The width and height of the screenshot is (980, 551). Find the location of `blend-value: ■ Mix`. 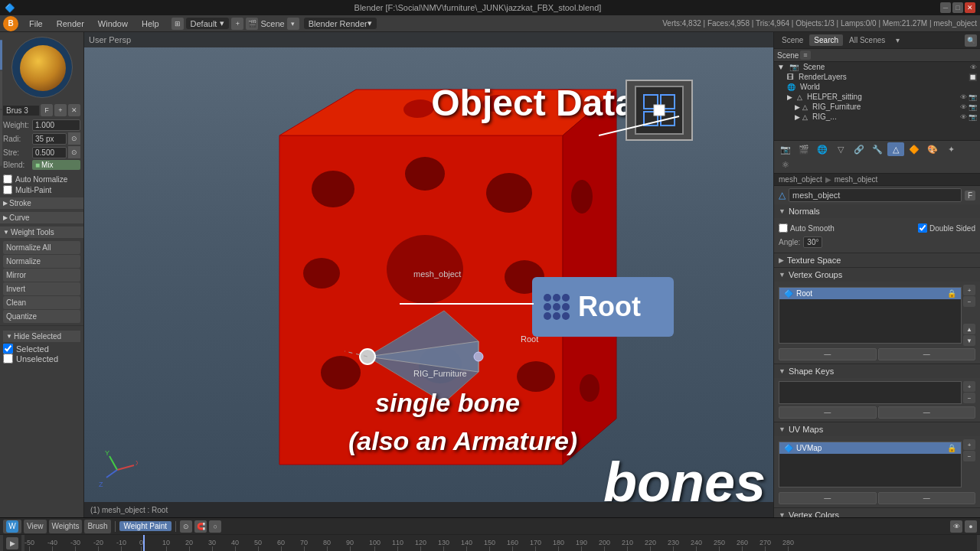

blend-value: ■ Mix is located at coordinates (57, 165).